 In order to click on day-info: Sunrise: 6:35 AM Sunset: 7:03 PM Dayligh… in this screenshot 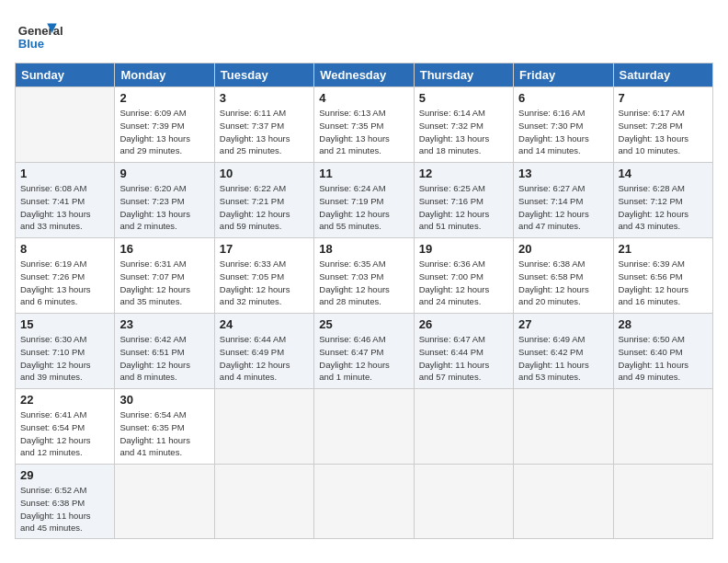, I will do `click(364, 283)`.